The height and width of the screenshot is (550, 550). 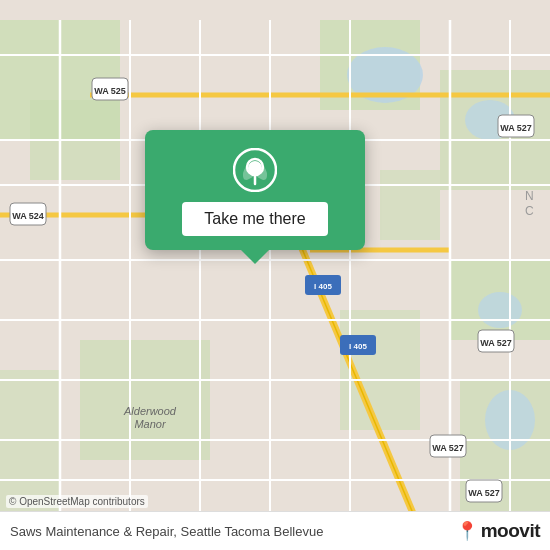 What do you see at coordinates (150, 424) in the screenshot?
I see `svg-text: Manor` at bounding box center [150, 424].